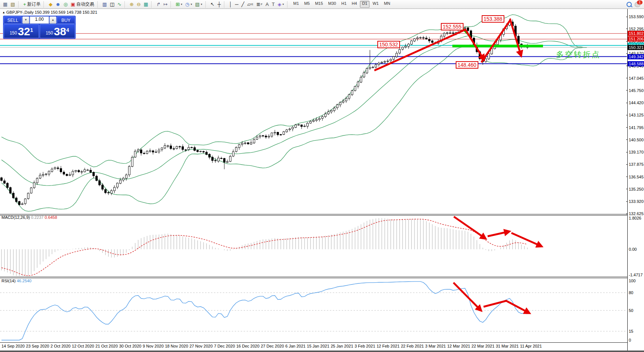  Describe the element at coordinates (365, 4) in the screenshot. I see `timeframe-d1: D1` at that location.